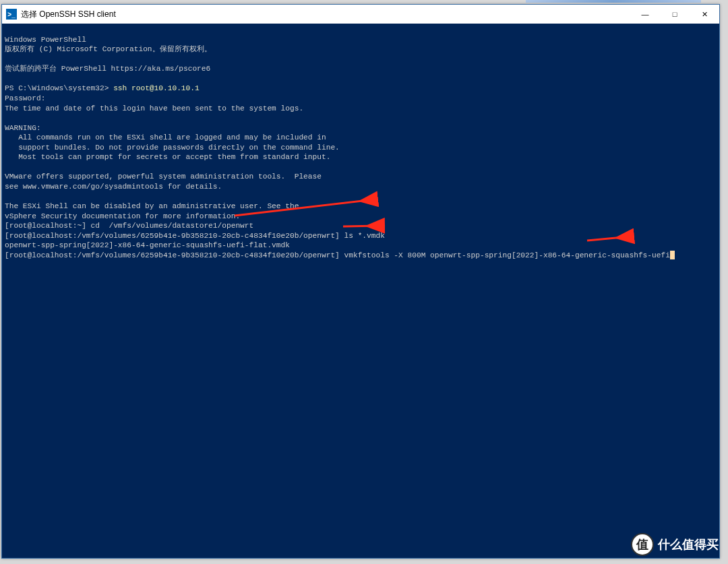 The image size is (728, 564). Describe the element at coordinates (25, 98) in the screenshot. I see `terminal-line: Password:` at that location.